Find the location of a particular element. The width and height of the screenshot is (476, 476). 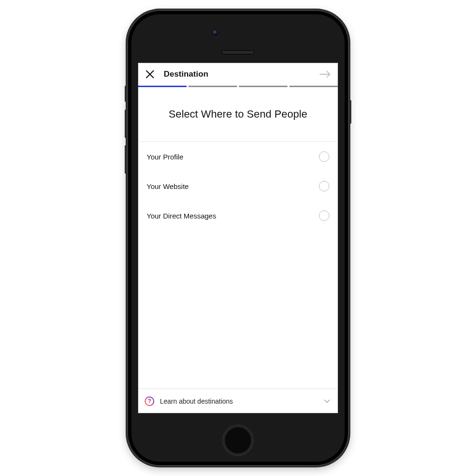

phone-top-bezel is located at coordinates (238, 36).